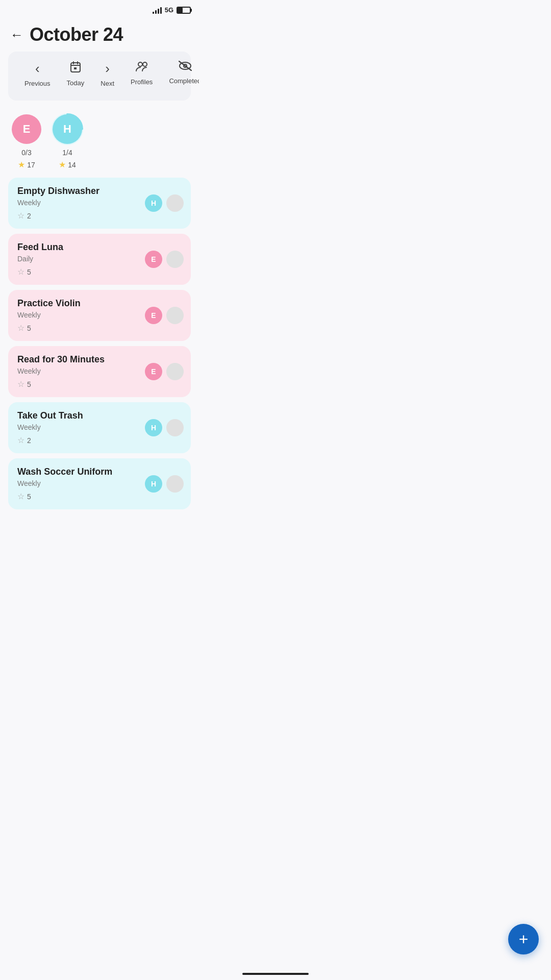  What do you see at coordinates (107, 74) in the screenshot?
I see `toolbar-next: › Next` at bounding box center [107, 74].